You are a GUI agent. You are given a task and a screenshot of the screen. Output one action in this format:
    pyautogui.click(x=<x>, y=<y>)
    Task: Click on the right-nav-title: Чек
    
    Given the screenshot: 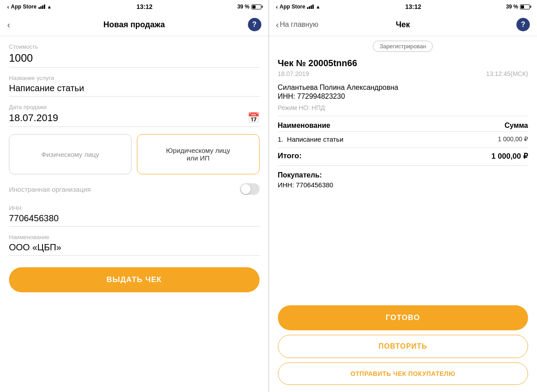 What is the action you would take?
    pyautogui.click(x=403, y=25)
    